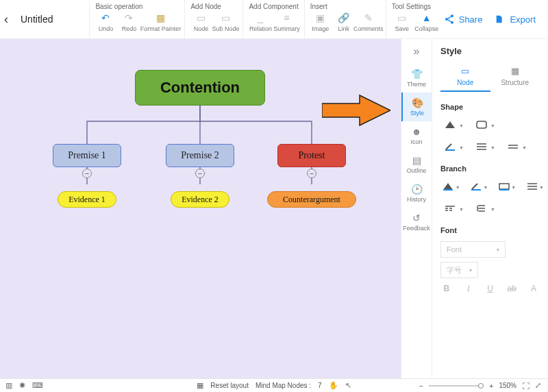 The image size is (548, 392). I want to click on redo-icon: ↷, so click(129, 18).